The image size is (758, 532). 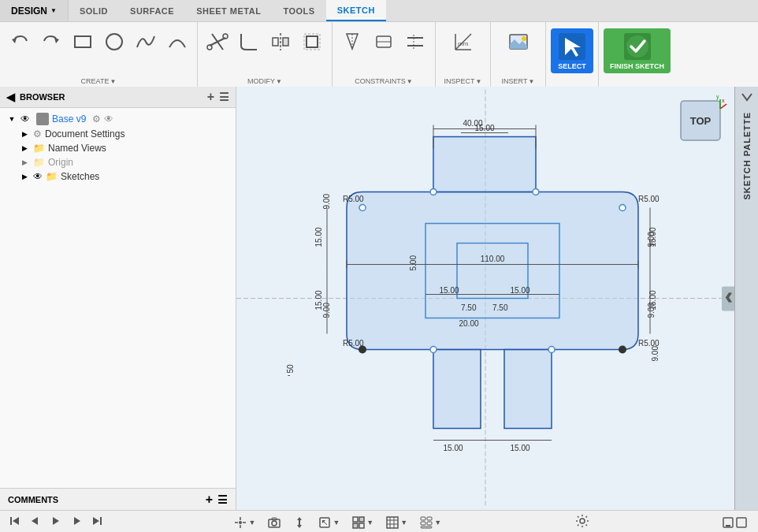 I want to click on record-button, so click(x=734, y=523).